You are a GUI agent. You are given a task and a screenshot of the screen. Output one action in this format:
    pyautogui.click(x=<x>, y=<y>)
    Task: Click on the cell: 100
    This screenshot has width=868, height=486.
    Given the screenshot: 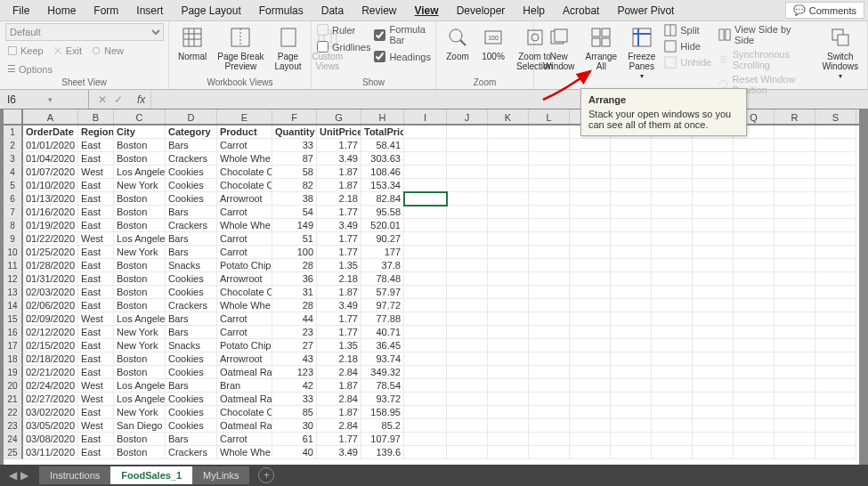 What is the action you would take?
    pyautogui.click(x=295, y=253)
    